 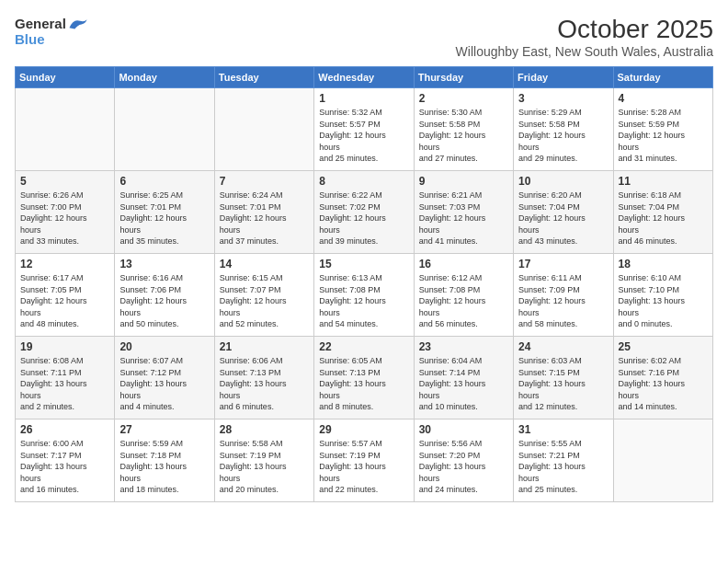 I want to click on day-detail: Sunrise: 6:16 AMSunset: 7:06 PMDaylight:…, so click(x=153, y=301).